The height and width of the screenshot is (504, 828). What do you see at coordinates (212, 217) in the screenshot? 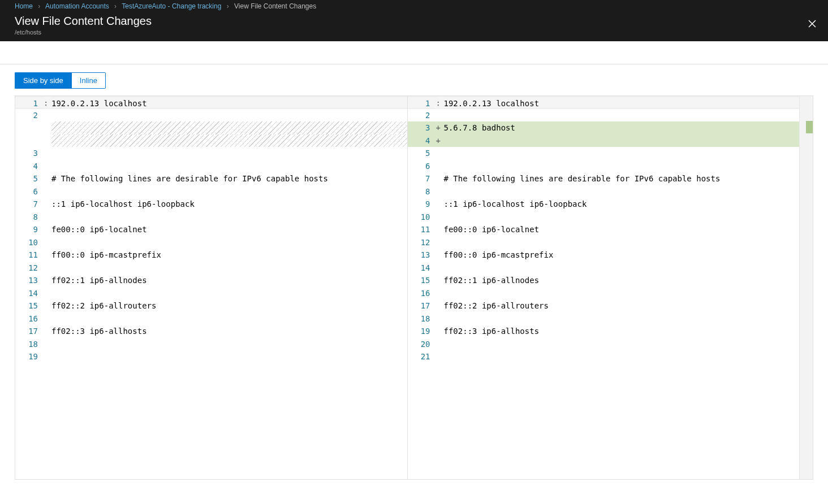
I see `diff-line: 8` at bounding box center [212, 217].